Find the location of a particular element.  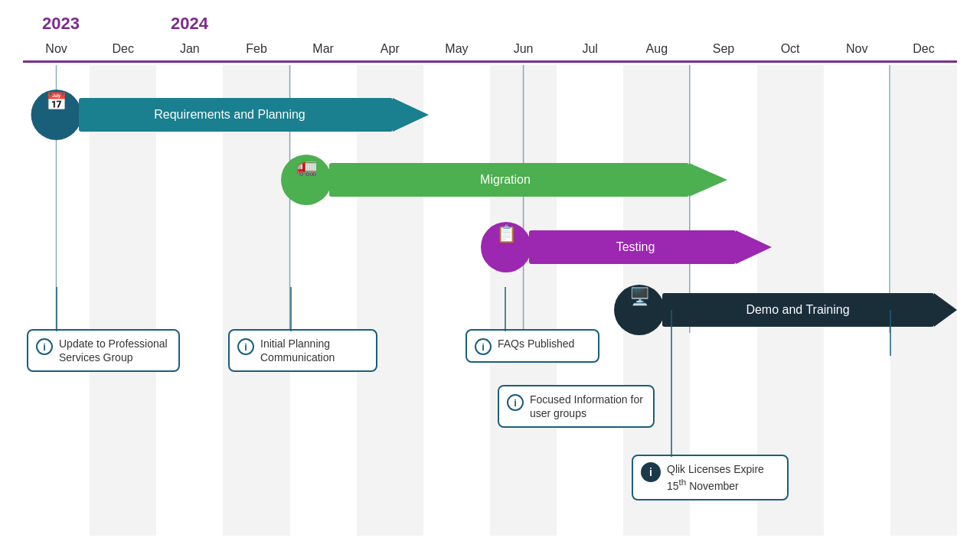

vline-initial-planning is located at coordinates (291, 309).